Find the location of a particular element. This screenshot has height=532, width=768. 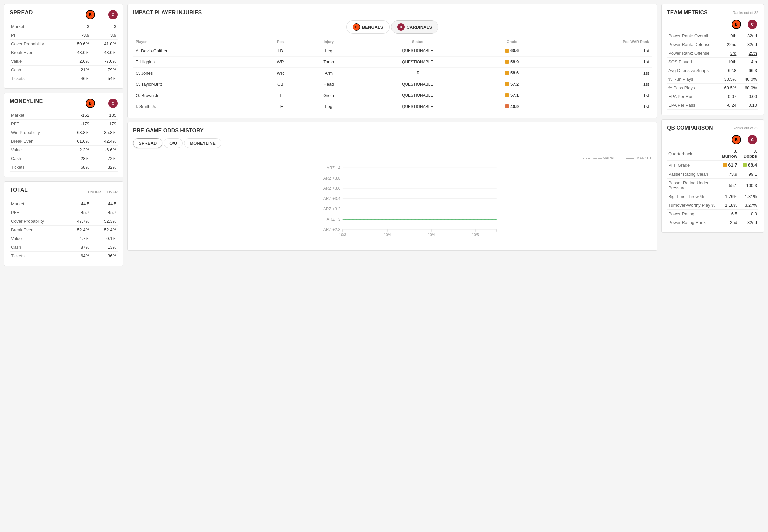

injury-row: C. Taylor-Britt CB Head QUESTIONABLE 57.… is located at coordinates (392, 84).